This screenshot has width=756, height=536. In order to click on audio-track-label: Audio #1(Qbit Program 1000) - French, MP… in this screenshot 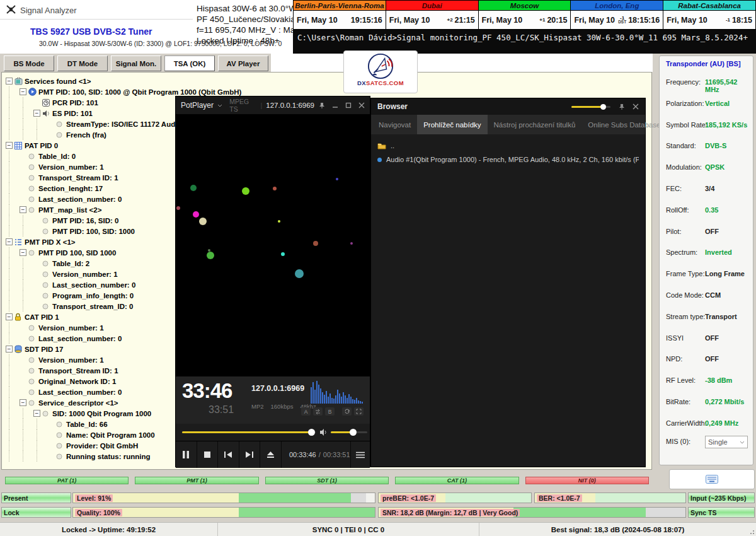, I will do `click(513, 160)`.